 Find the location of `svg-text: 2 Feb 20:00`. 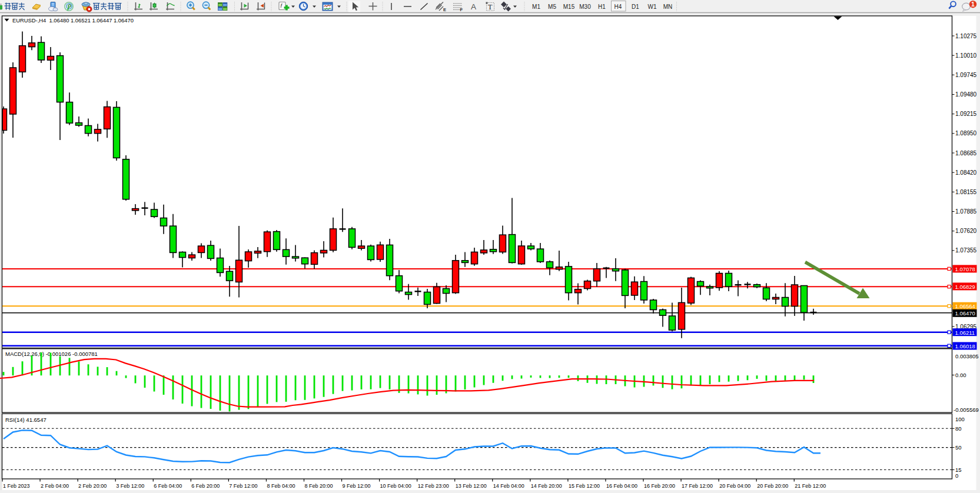

svg-text: 2 Feb 20:00 is located at coordinates (92, 486).